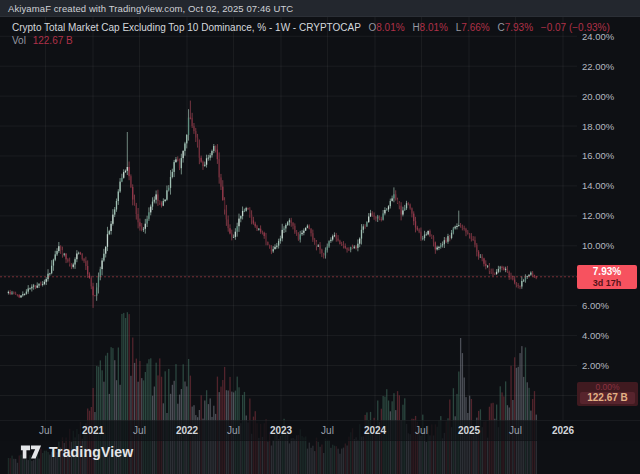  What do you see at coordinates (311, 34) in the screenshot?
I see `chart-legend: Crypto Total Market Cap Excluding Top 10…` at bounding box center [311, 34].